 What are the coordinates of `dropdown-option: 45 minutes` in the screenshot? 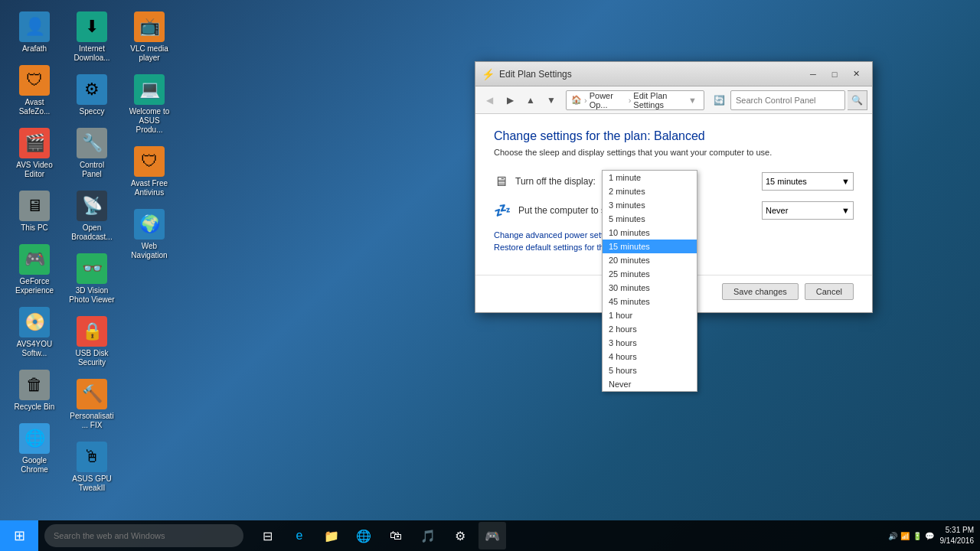 It's located at (649, 302).